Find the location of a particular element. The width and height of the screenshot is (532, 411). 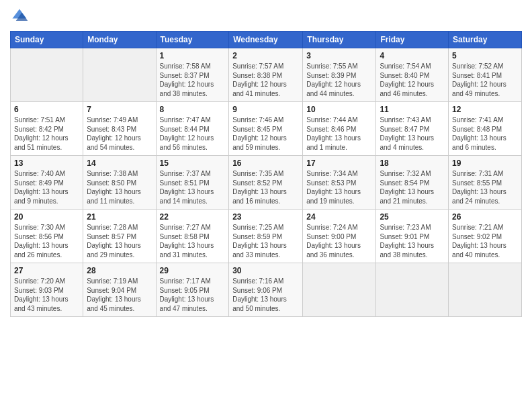

calendar-week-row: 13Sunrise: 7:40 AMSunset: 8:49 PMDayligh… is located at coordinates (266, 183).